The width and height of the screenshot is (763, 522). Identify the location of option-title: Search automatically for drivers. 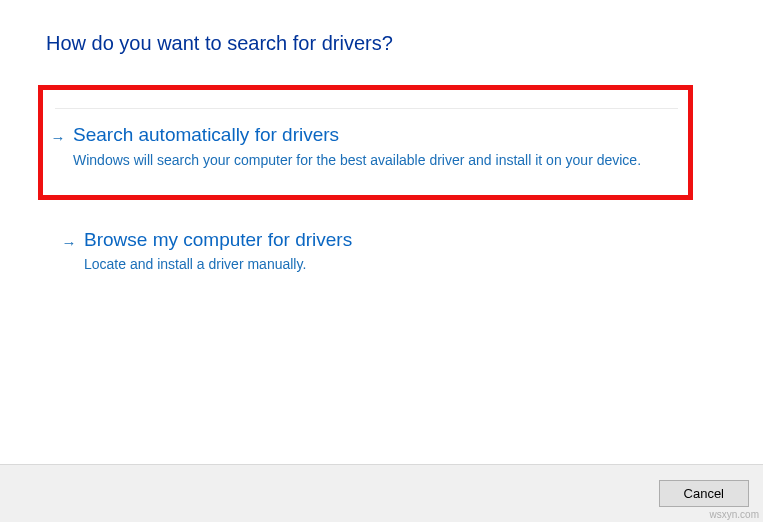
(366, 136).